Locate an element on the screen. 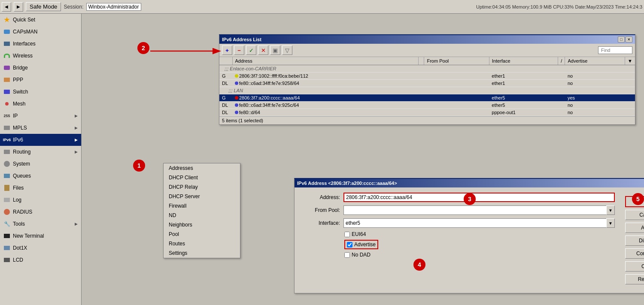 The width and height of the screenshot is (644, 305). no-dad-checkbox is located at coordinates (347, 255).